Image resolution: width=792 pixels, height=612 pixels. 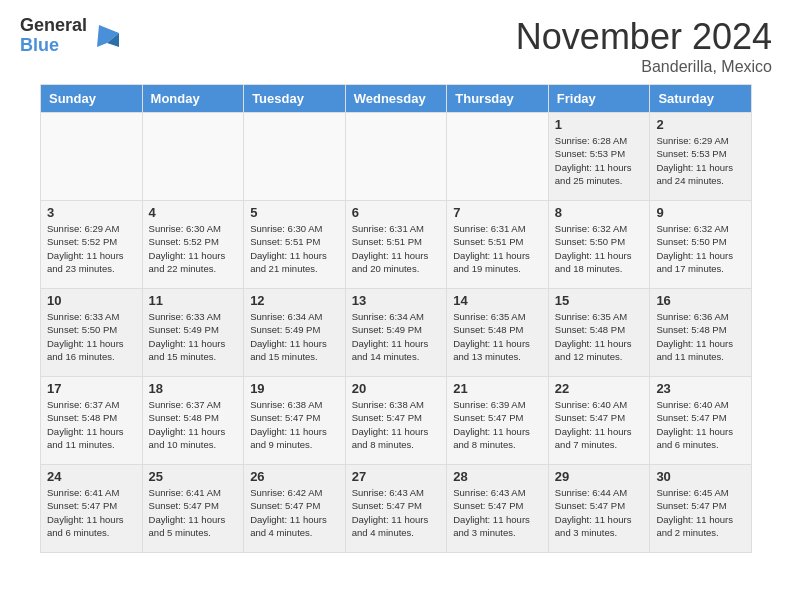 I want to click on calendar-cell: 1Sunrise: 6:28 AM Sunset: 5:53 PM Daylig…, so click(x=599, y=157).